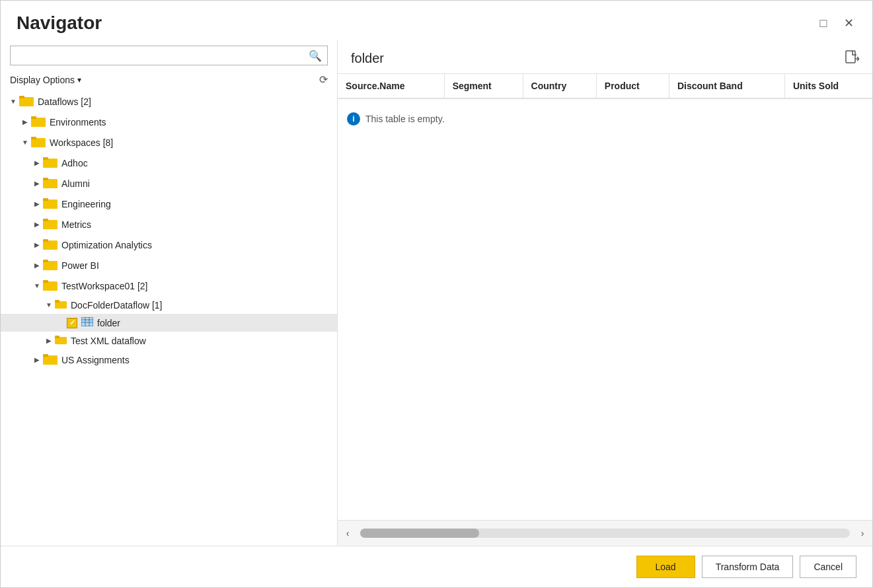 This screenshot has height=588, width=873. Describe the element at coordinates (81, 143) in the screenshot. I see `tree-item-label: Workspaces [8]` at that location.